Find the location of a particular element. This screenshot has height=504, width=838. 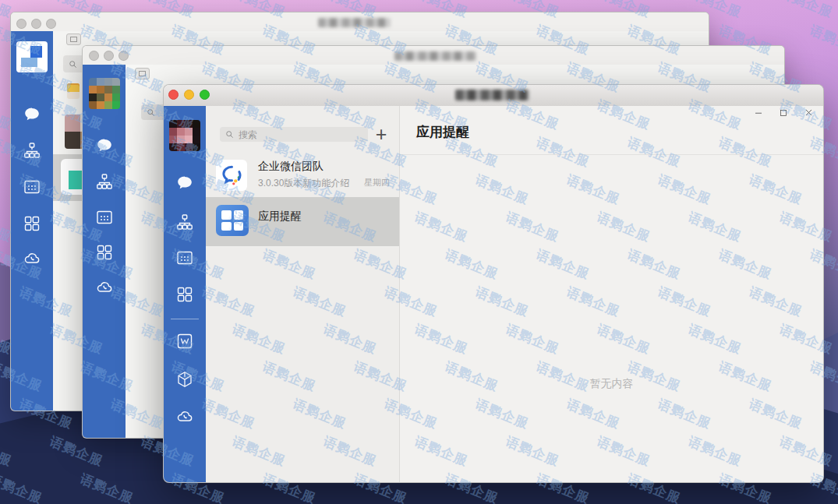

chat-list-item-wxwork-team: 企业微信团队 3.0.30版本新功能介绍 星期四 is located at coordinates (302, 175).